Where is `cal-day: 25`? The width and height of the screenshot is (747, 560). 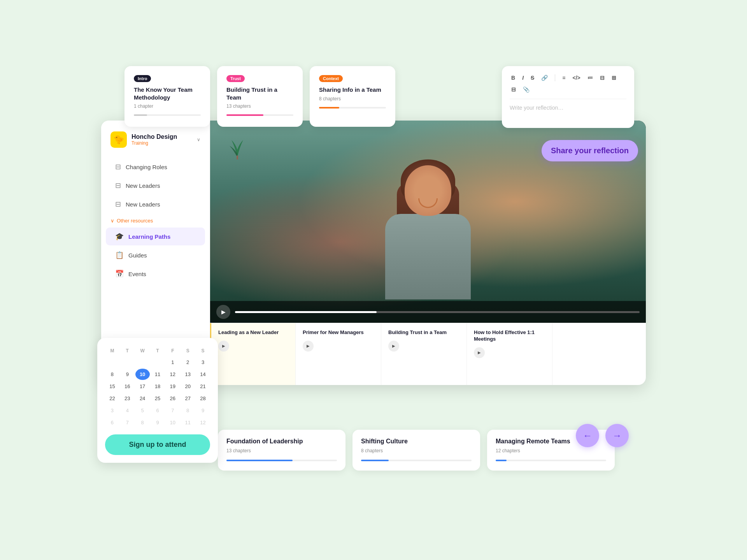
cal-day: 25 is located at coordinates (158, 398).